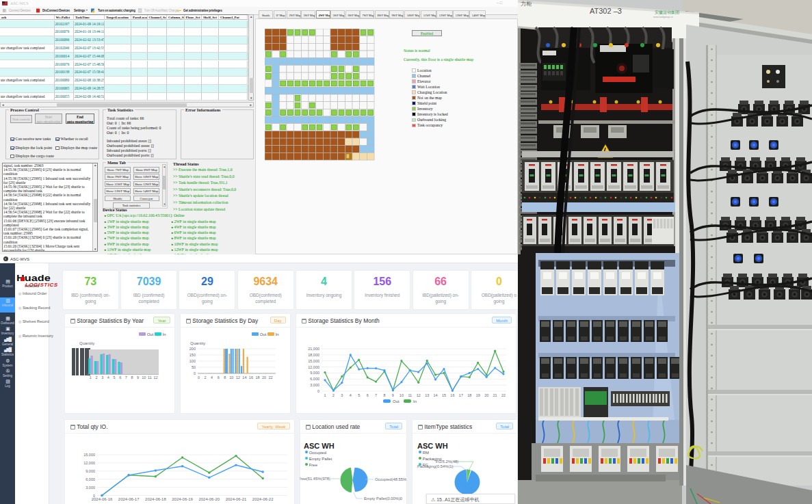 This screenshot has height=504, width=812. I want to click on svg-text: 50, so click(194, 367).